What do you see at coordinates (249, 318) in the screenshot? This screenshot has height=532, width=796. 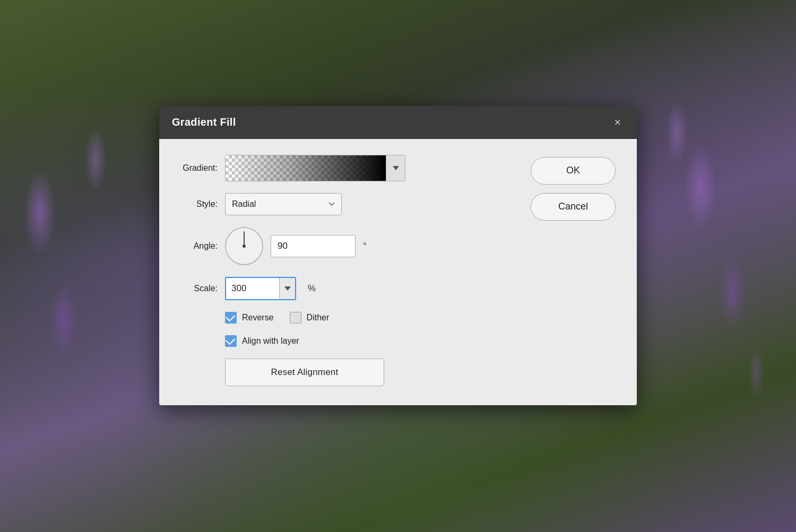 I see `reverse-checkbox-item: Reverse` at bounding box center [249, 318].